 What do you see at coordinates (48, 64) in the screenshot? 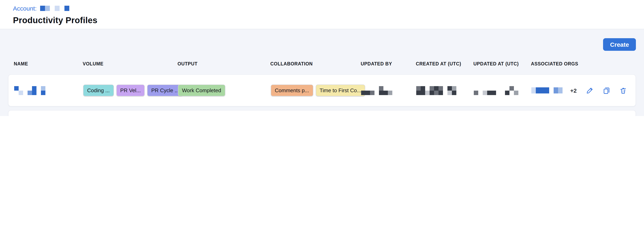
I see `column-header-name: NAME` at bounding box center [48, 64].